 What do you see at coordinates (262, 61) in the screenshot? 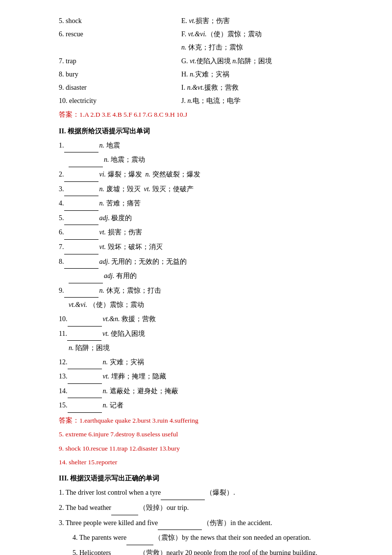
I see `vocab-right-7: G. vt.使陷入困境 n.陷阱；困境` at bounding box center [262, 61].